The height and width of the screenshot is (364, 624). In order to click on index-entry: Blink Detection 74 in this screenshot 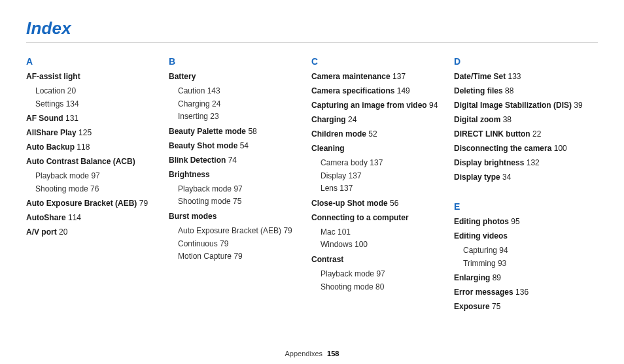, I will do `click(237, 160)`.